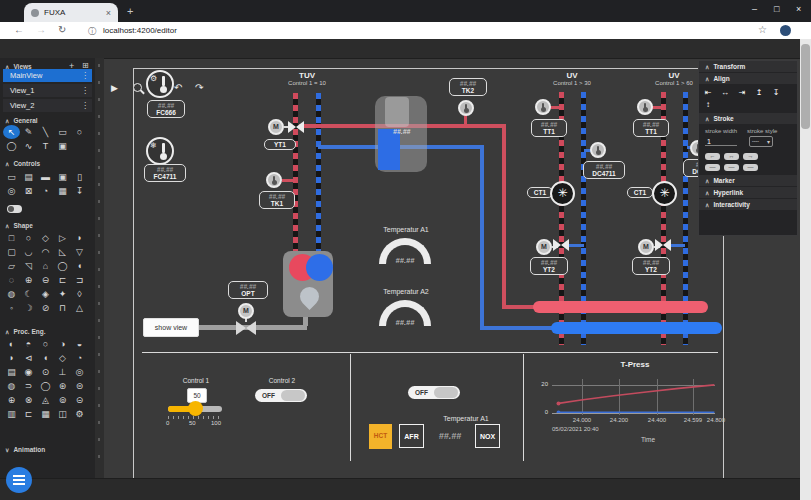  I want to click on sensor-label-yt2a: ##.## YT2, so click(549, 266).